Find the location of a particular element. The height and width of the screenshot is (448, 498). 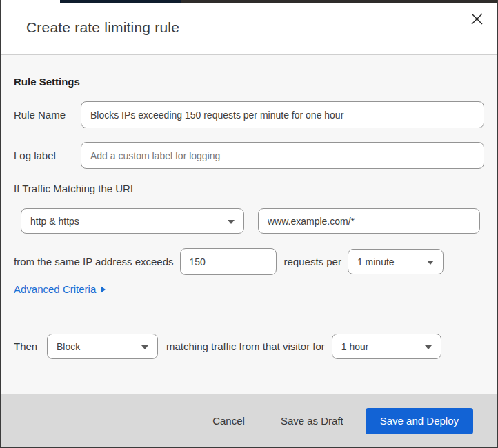

save-as-draft-button: Save as Draft is located at coordinates (312, 420).